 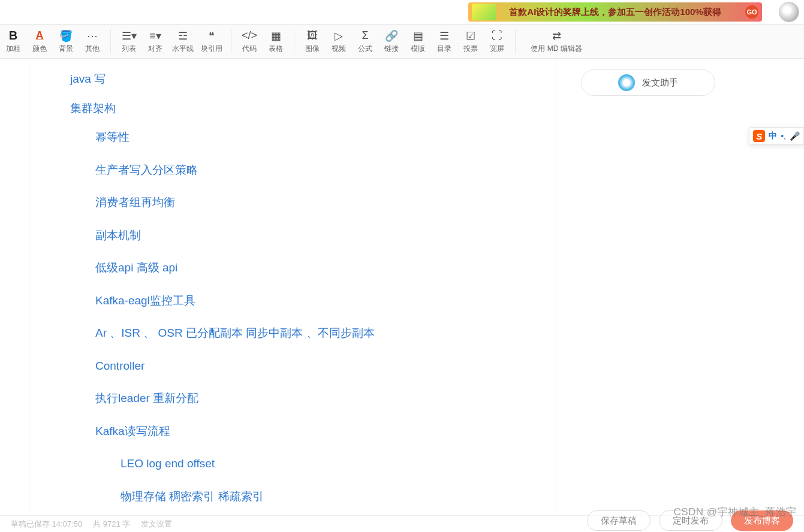 What do you see at coordinates (326, 138) in the screenshot?
I see `outline-item: 幂等性` at bounding box center [326, 138].